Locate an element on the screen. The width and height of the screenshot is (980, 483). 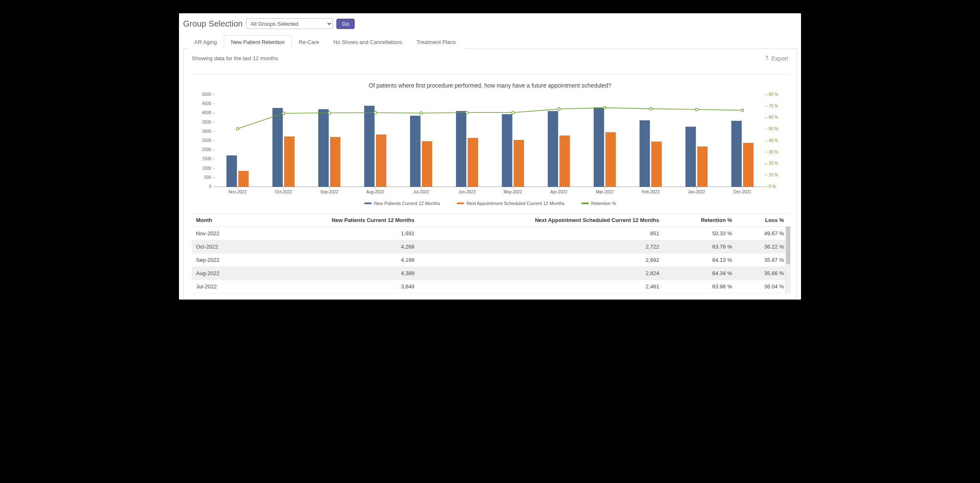
table-row: Jul-20223,8482,46163.96 %36.04 % is located at coordinates (490, 287).